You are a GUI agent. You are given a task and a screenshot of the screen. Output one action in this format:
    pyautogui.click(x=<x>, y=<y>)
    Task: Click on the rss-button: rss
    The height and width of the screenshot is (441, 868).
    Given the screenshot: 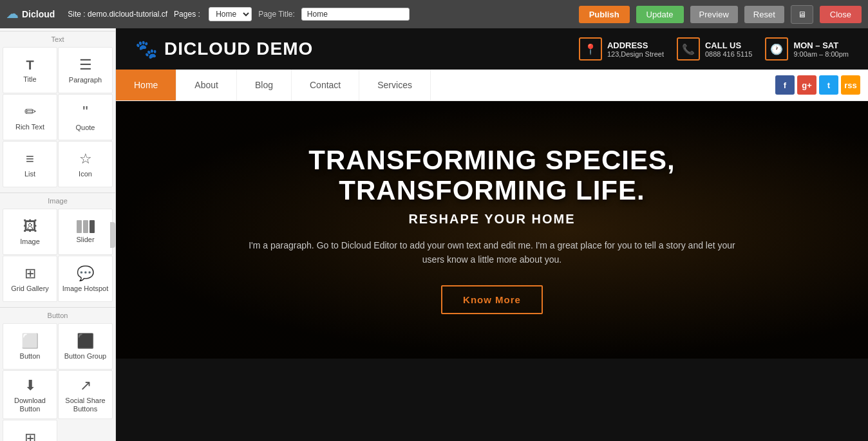 What is the action you would take?
    pyautogui.click(x=851, y=85)
    